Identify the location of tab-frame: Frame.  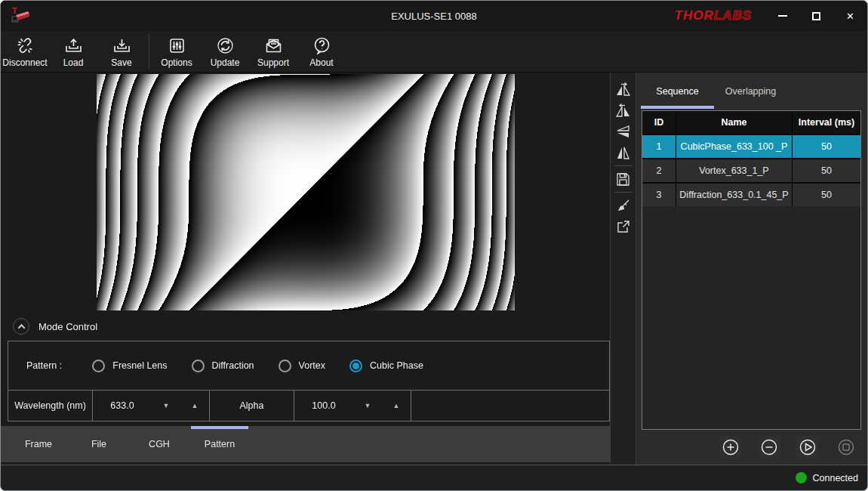
(38, 444).